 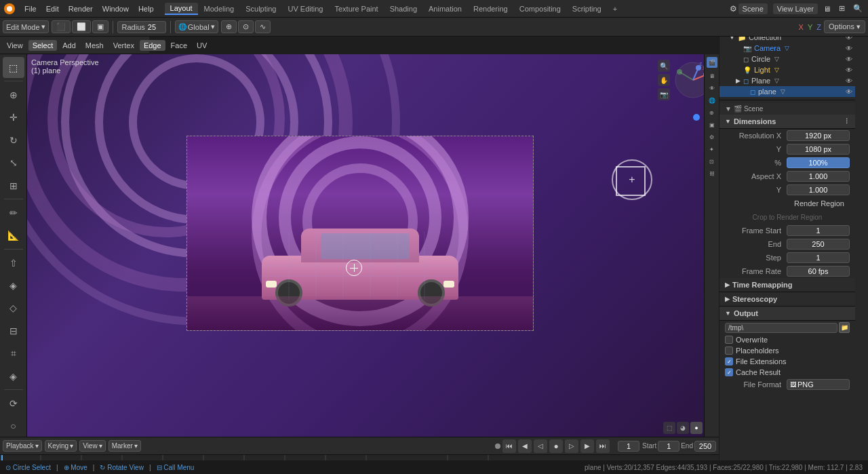 What do you see at coordinates (787, 300) in the screenshot?
I see `stereoscopy-header: ▶ Stereoscopy` at bounding box center [787, 300].